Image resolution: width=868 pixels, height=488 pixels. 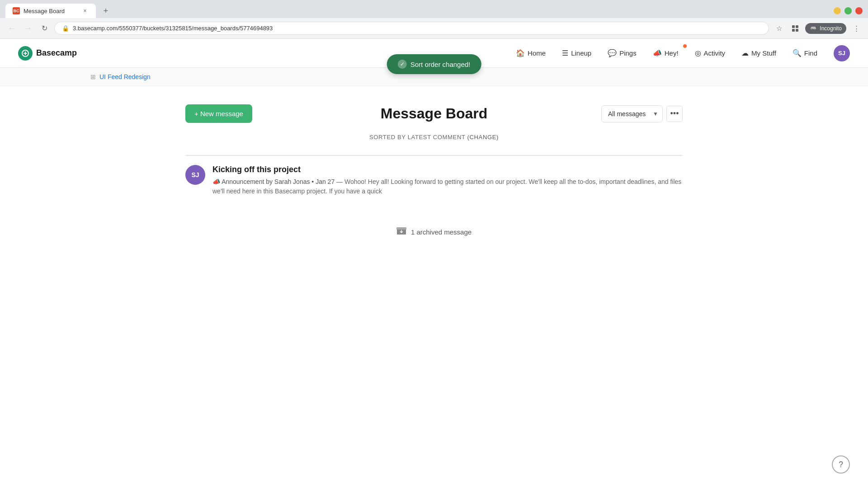 I want to click on help-button: ?, so click(x=841, y=465).